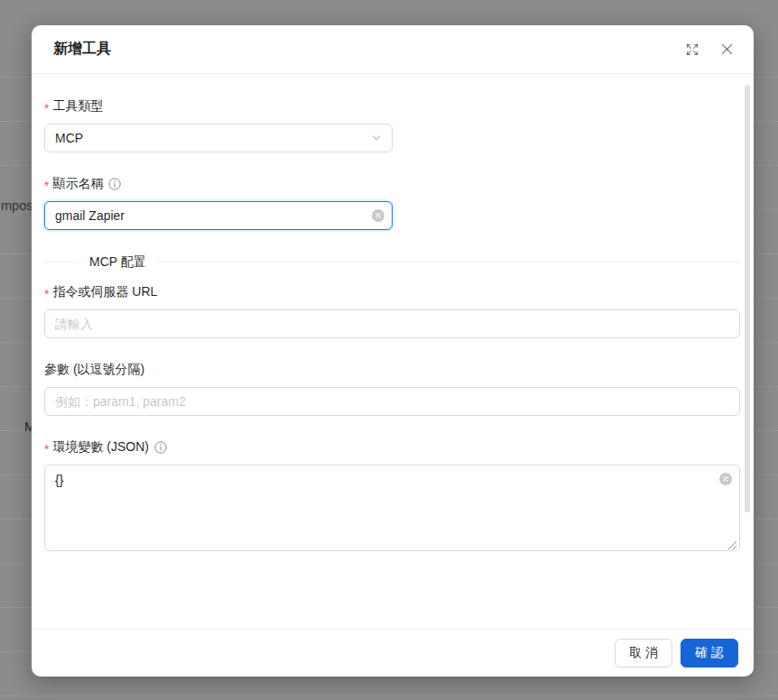 The image size is (778, 700). I want to click on tool-type-label: * 工具類型, so click(392, 106).